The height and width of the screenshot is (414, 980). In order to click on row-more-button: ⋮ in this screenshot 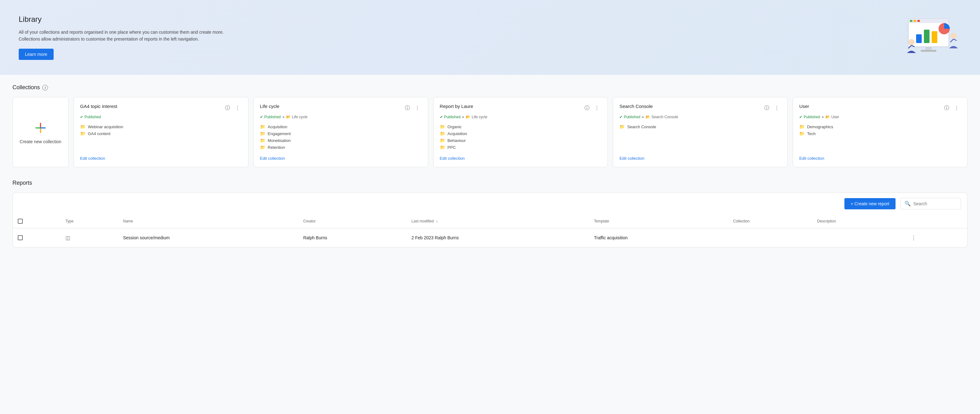, I will do `click(914, 238)`.